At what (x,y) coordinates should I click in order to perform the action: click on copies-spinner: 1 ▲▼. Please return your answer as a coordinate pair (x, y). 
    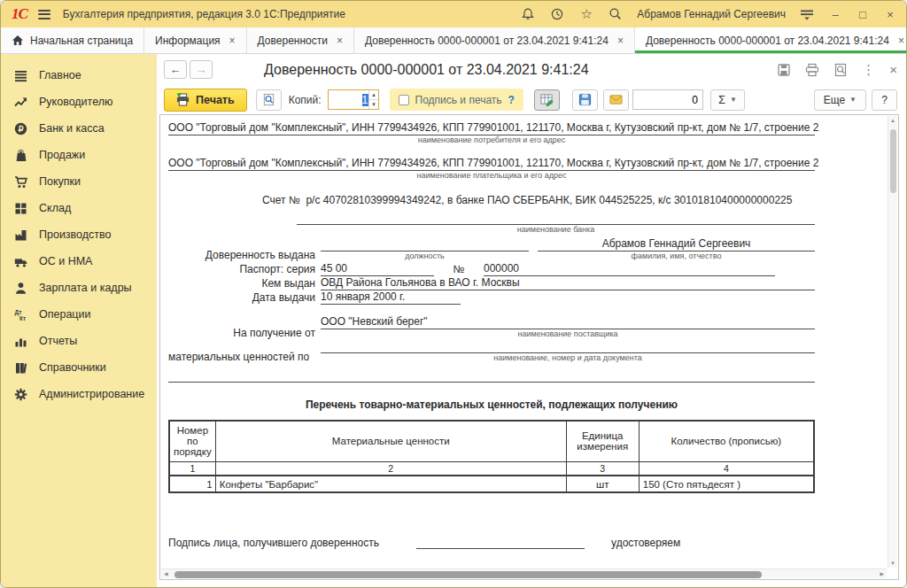
    Looking at the image, I should click on (353, 99).